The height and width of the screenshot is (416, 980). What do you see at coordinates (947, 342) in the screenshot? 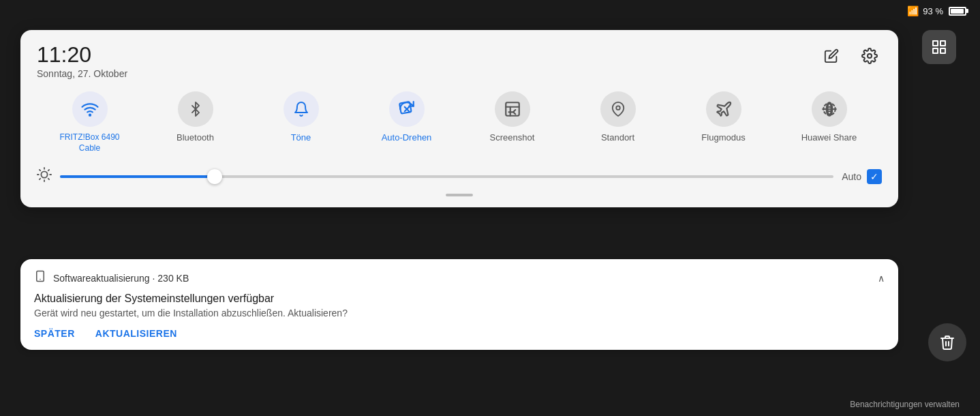
I see `trash-button` at bounding box center [947, 342].